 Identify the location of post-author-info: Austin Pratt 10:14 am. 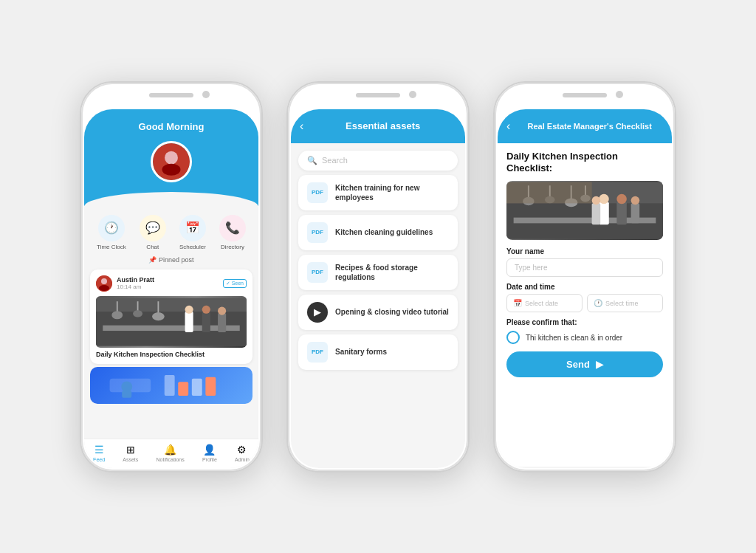
(136, 284).